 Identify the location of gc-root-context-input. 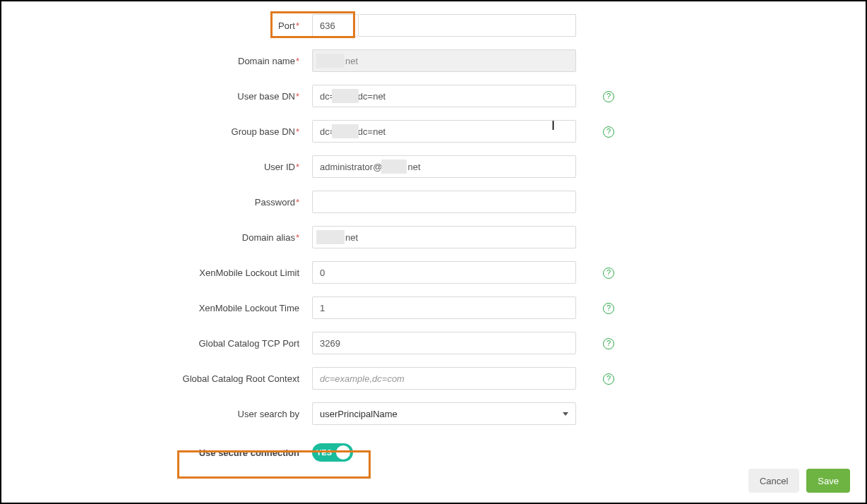
(444, 378).